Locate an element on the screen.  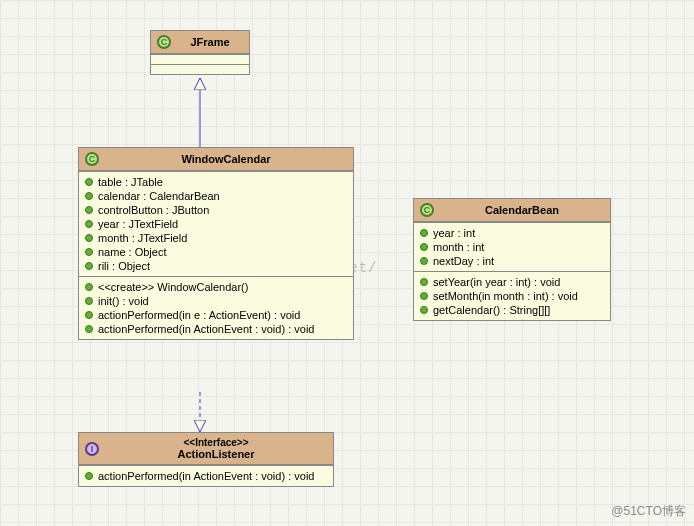
operation-row: init() : void is located at coordinates (216, 301).